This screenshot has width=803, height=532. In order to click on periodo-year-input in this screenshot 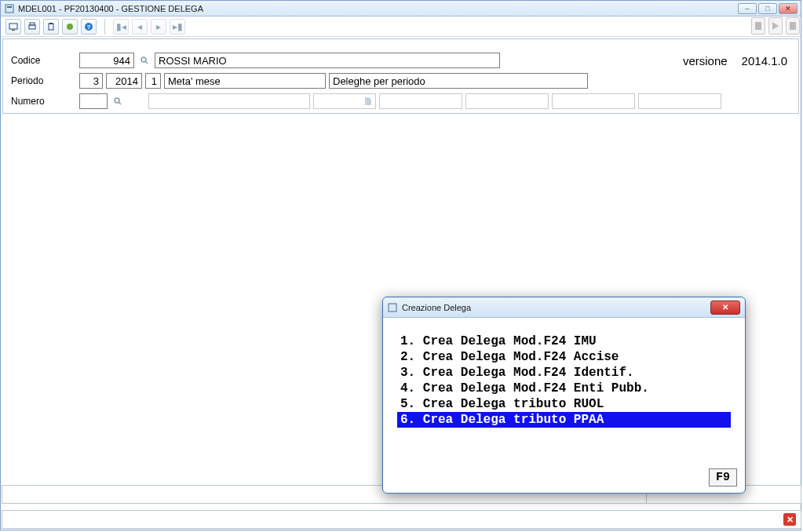, I will do `click(124, 81)`.